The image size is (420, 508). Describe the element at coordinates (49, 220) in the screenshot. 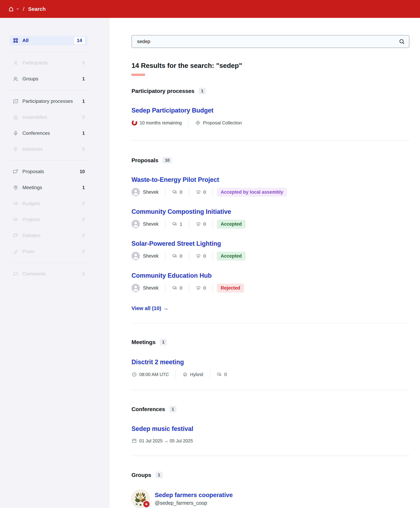

I see `sidebar-item-projects: Projects 0` at that location.